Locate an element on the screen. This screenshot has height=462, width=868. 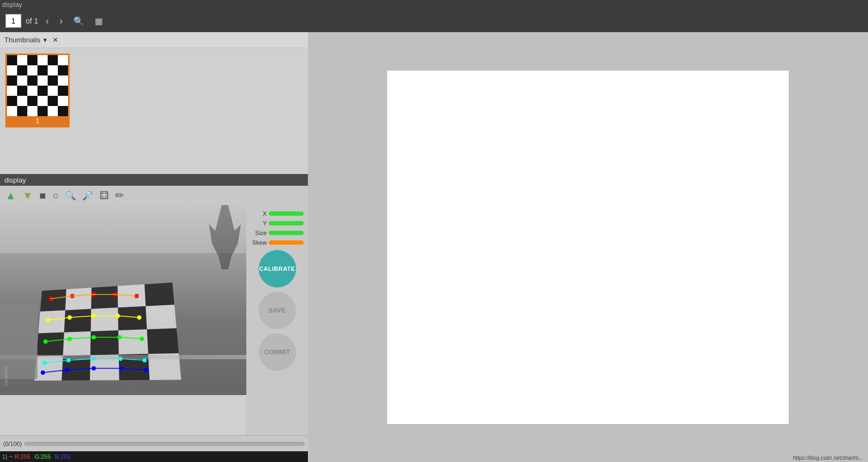
url-bar: https://blog.csdn.net/zhanhl... is located at coordinates (828, 458).